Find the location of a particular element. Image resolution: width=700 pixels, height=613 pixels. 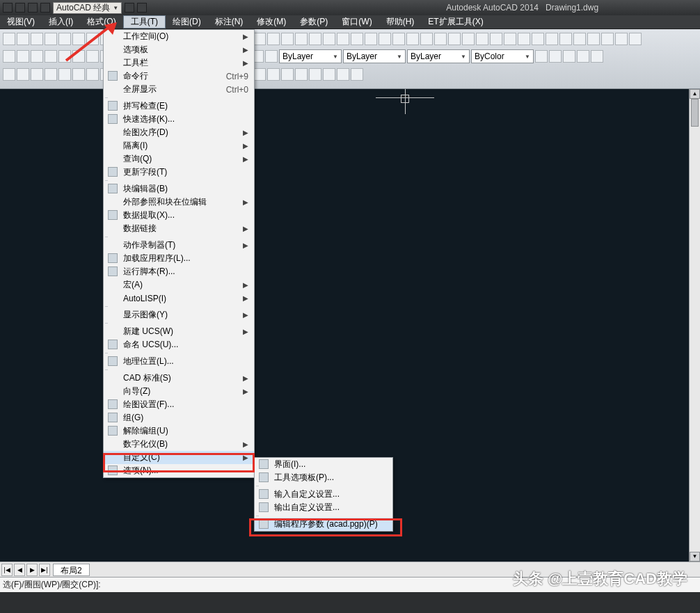

menu-item: 工作空间(O)▶ is located at coordinates (179, 36).